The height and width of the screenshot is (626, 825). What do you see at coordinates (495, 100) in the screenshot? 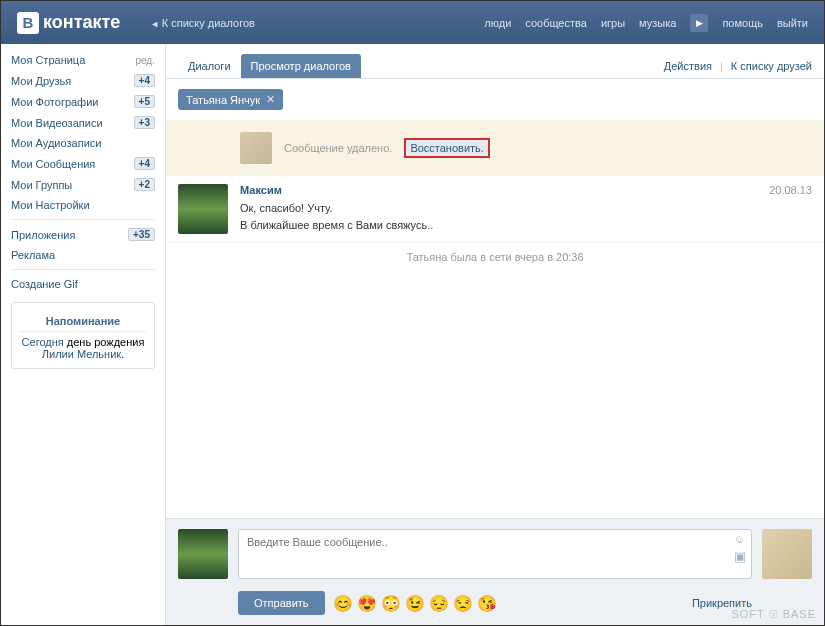
I see `user-tag-row: Татьяна Янчук ✕` at bounding box center [495, 100].